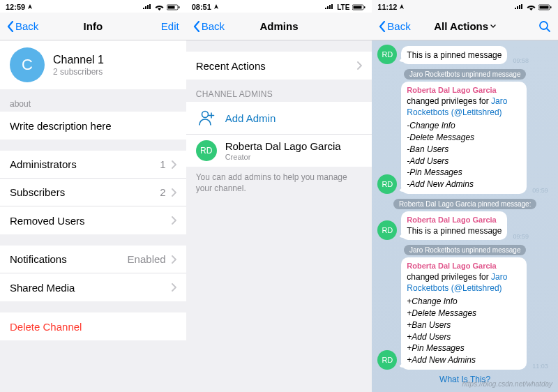  I want to click on row-label: Removed Users, so click(91, 220).